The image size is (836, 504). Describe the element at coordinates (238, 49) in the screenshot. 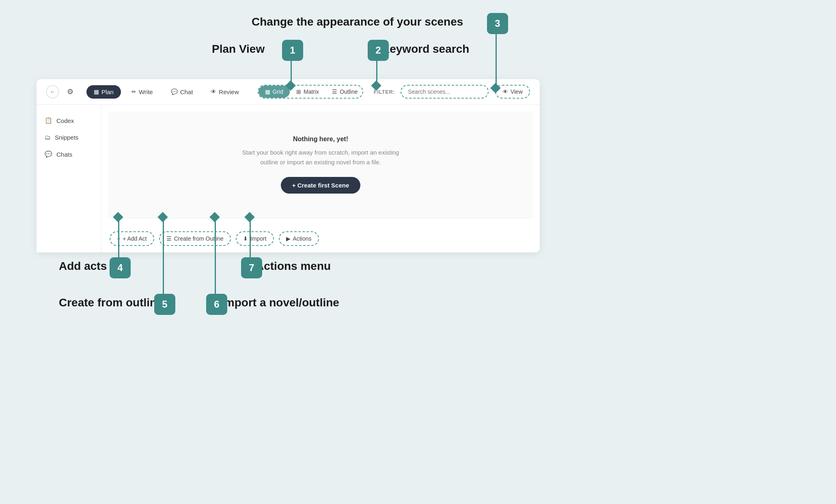

I see `annotation-1-text: Plan View` at that location.